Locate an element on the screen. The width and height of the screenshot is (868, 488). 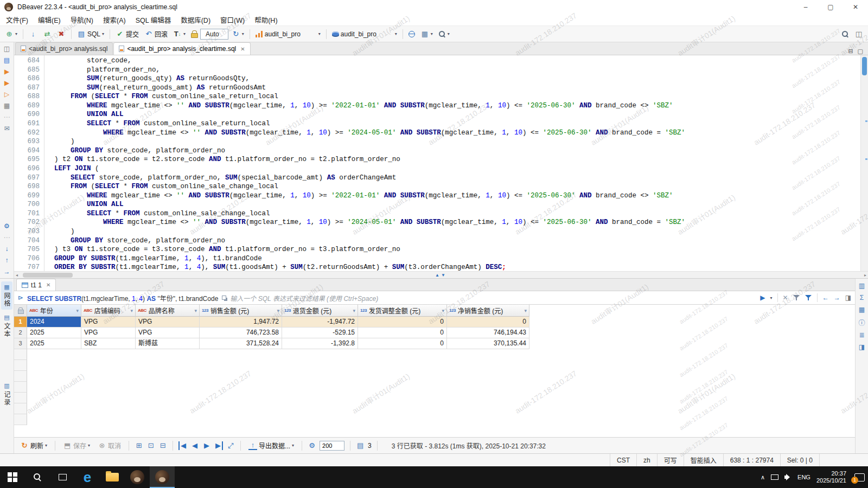
maximize-button: ▢ is located at coordinates (831, 7).